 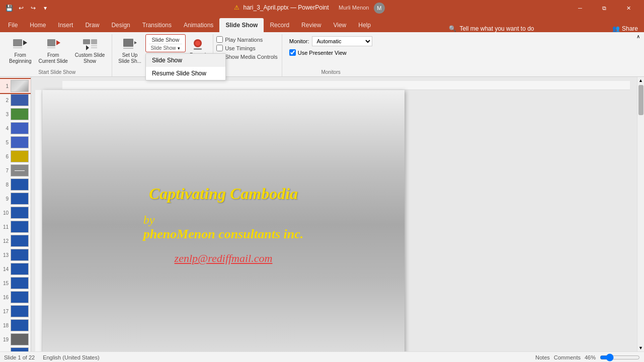 What do you see at coordinates (16, 214) in the screenshot?
I see `slide-panel: 1 2 3 4 5 6 7 8` at bounding box center [16, 214].